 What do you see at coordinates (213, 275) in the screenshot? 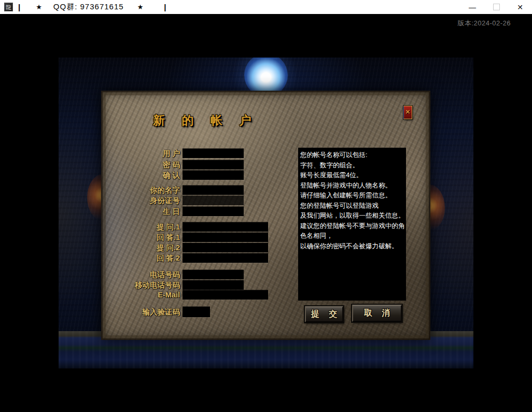
I see `phone-input` at bounding box center [213, 275].